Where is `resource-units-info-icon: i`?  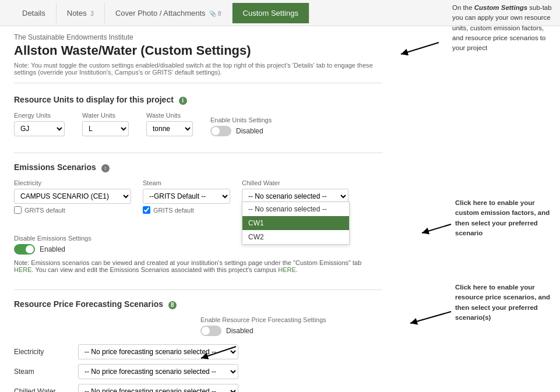 resource-units-info-icon: i is located at coordinates (183, 101).